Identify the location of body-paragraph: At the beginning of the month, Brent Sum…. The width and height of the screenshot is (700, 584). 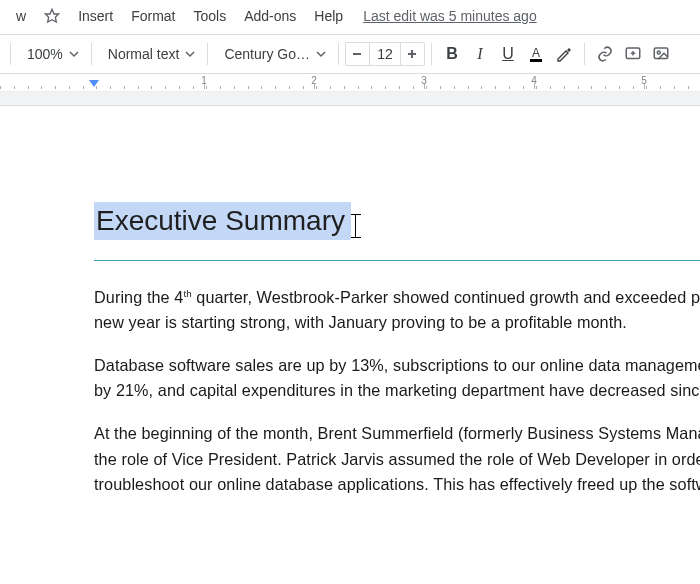
(397, 458).